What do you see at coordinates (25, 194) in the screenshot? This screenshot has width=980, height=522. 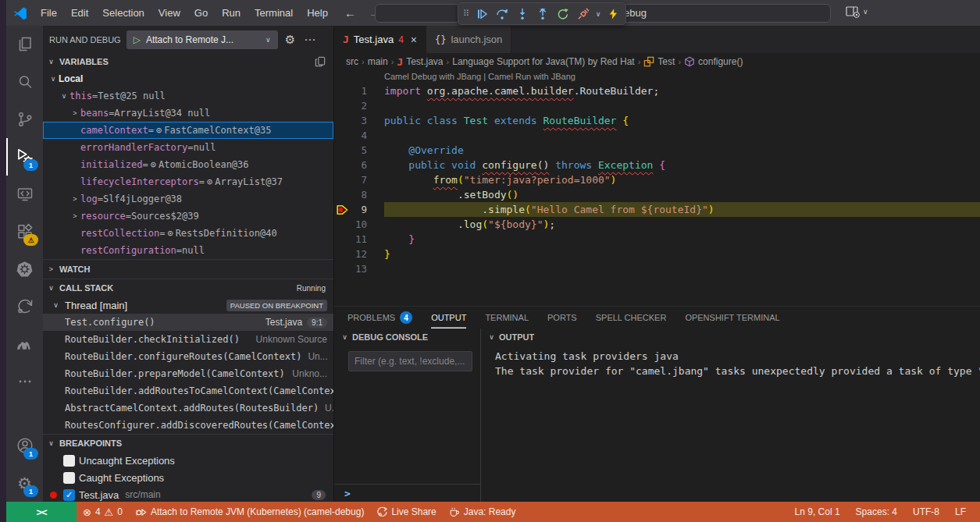 I see `activity-remote-explorer` at bounding box center [25, 194].